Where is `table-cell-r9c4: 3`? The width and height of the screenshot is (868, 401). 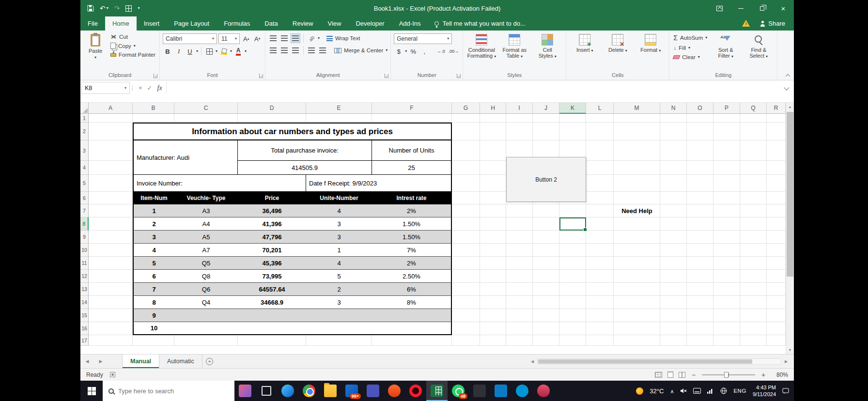 table-cell-r9c4: 3 is located at coordinates (339, 237).